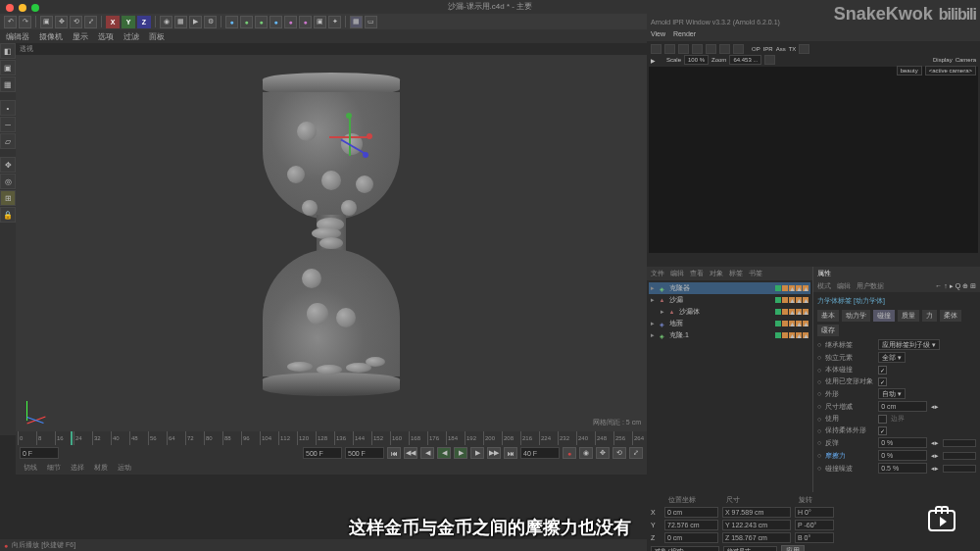 This screenshot has height=551, width=980. I want to click on next-frame: ▶, so click(477, 453).